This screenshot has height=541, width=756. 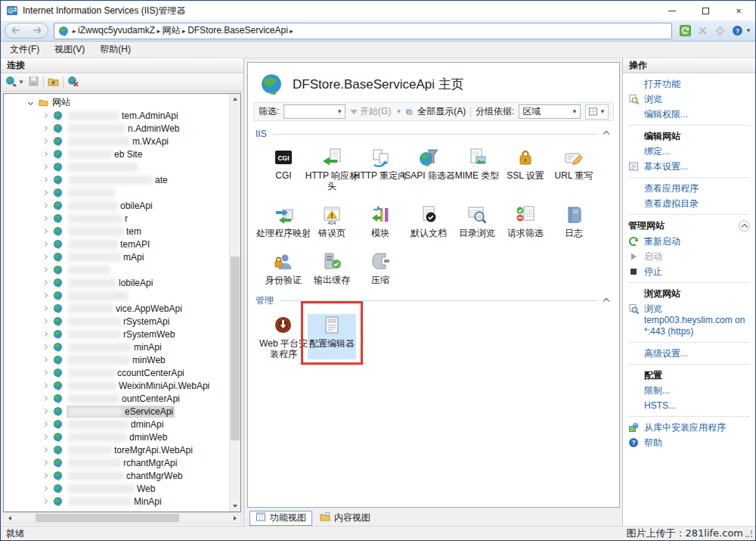 What do you see at coordinates (116, 489) in the screenshot?
I see `tree-item: Web` at bounding box center [116, 489].